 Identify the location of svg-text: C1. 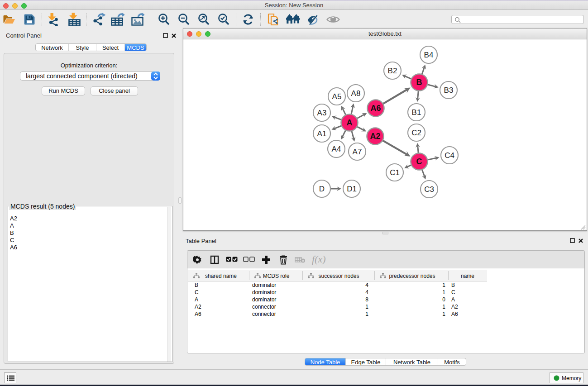
(395, 173).